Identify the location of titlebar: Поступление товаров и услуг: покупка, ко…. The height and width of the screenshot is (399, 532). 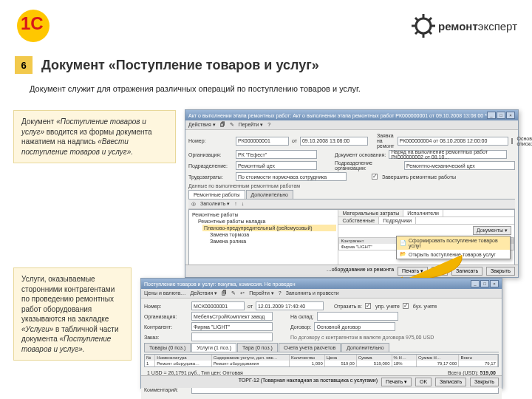
(321, 284).